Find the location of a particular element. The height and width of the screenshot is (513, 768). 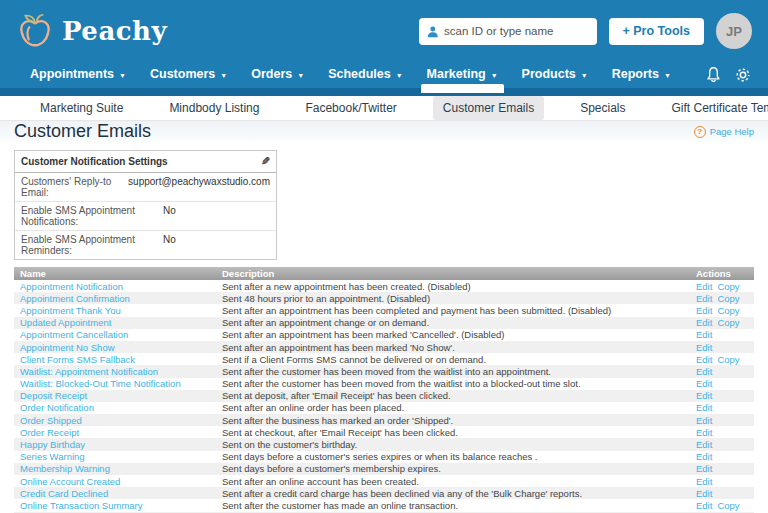

email-name-link: Online Account Created is located at coordinates (118, 482).